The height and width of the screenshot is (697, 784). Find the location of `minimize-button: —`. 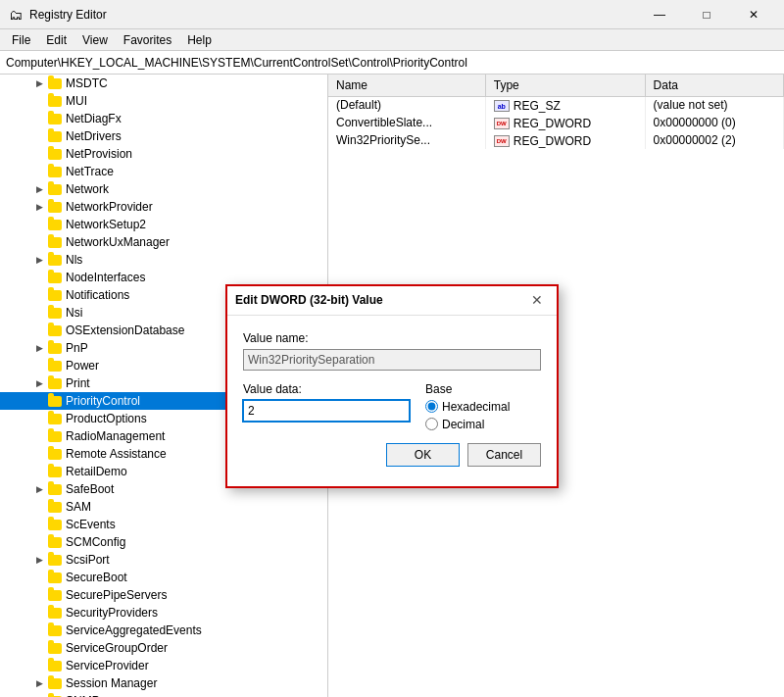

minimize-button: — is located at coordinates (660, 15).